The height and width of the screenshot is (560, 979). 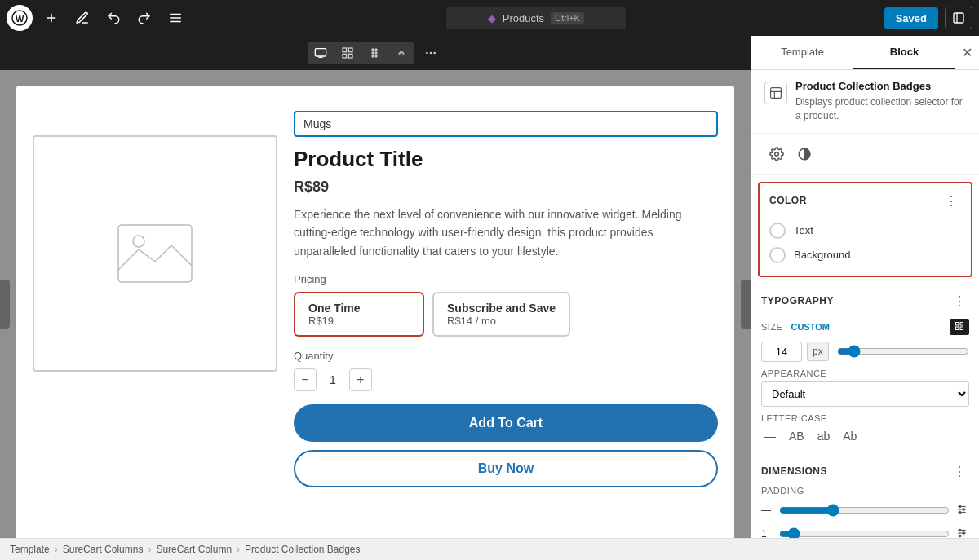 I want to click on topbar: W ◆ Products Ctrl+K Saved, so click(x=490, y=18).